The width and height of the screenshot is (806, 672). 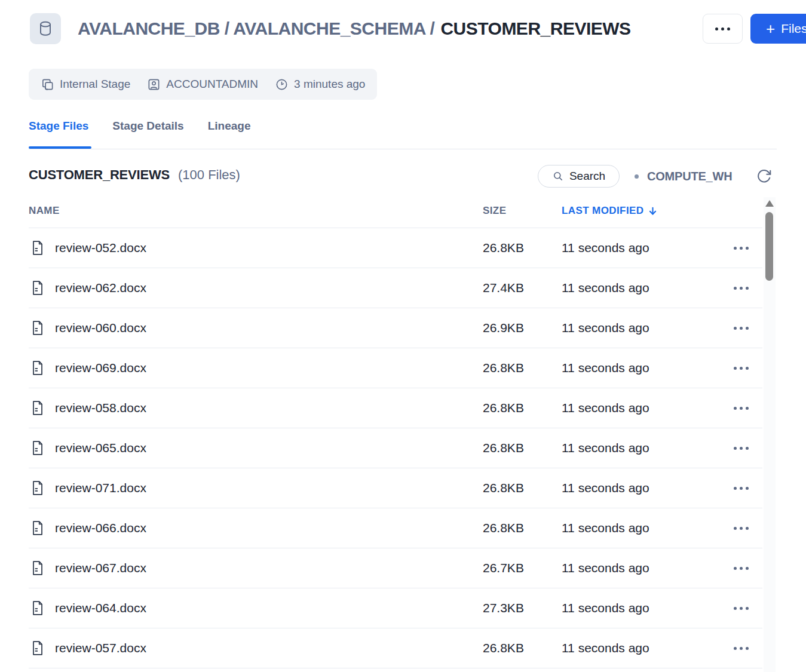 What do you see at coordinates (764, 176) in the screenshot?
I see `refresh-icon` at bounding box center [764, 176].